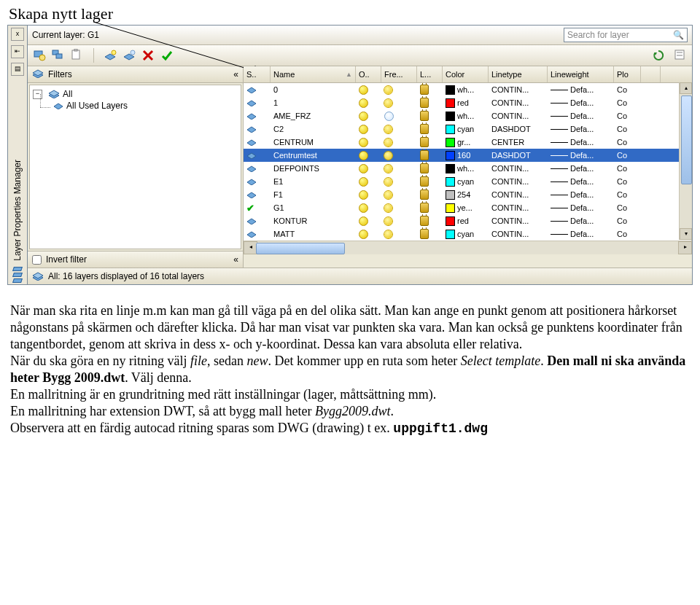 The image size is (700, 605). What do you see at coordinates (680, 55) in the screenshot?
I see `settings-button` at bounding box center [680, 55].